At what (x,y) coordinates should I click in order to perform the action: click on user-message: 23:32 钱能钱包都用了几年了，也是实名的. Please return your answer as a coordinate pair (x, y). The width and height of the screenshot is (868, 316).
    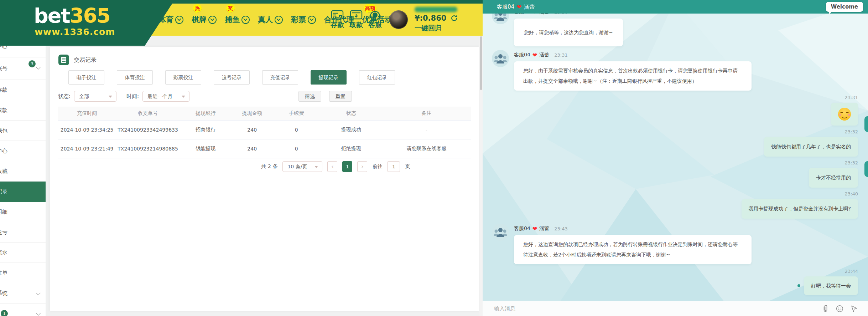
    Looking at the image, I should click on (811, 143).